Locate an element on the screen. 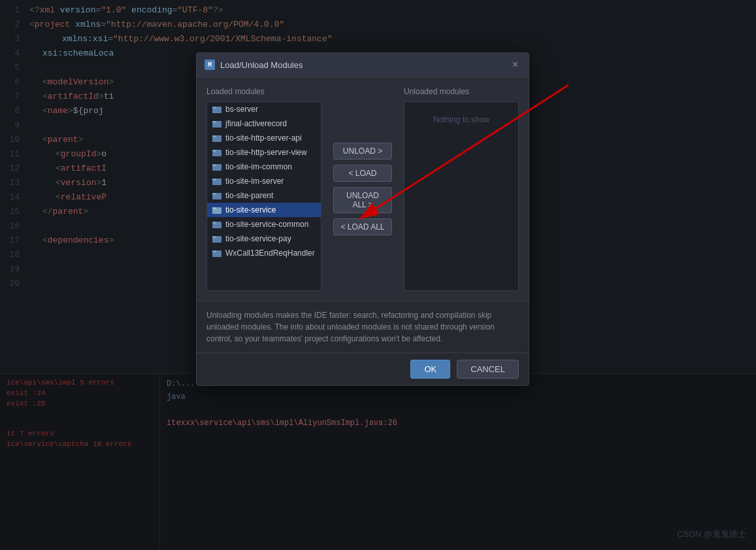 This screenshot has height=550, width=756. unload-all-button: UNLOAD ALL > is located at coordinates (363, 200).